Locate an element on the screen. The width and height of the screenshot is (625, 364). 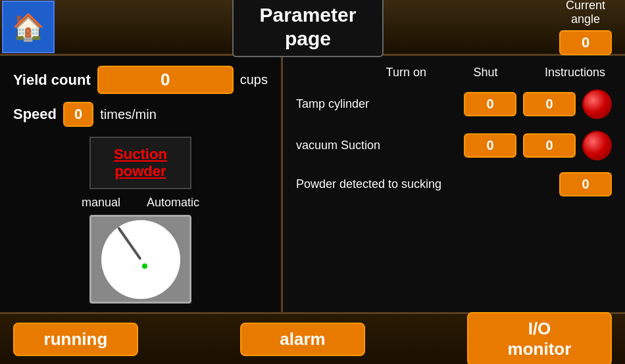
dial-inner is located at coordinates (141, 260).